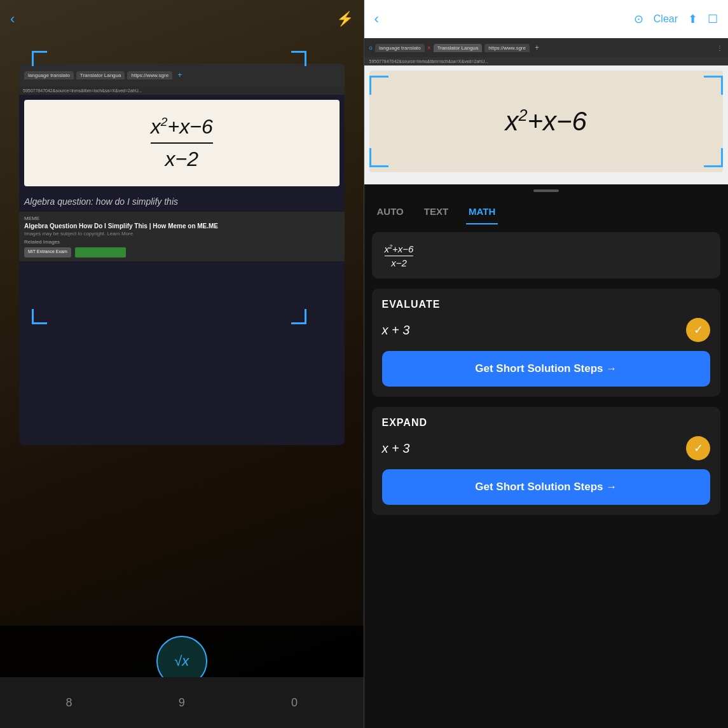 This screenshot has height=728, width=728. What do you see at coordinates (376, 19) in the screenshot?
I see `back-icon-right: ‹` at bounding box center [376, 19].